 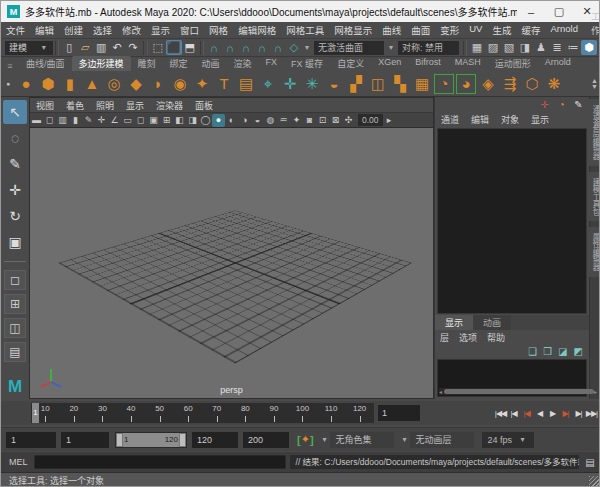 I want to click on select-object-icon: ⬛, so click(x=174, y=48).